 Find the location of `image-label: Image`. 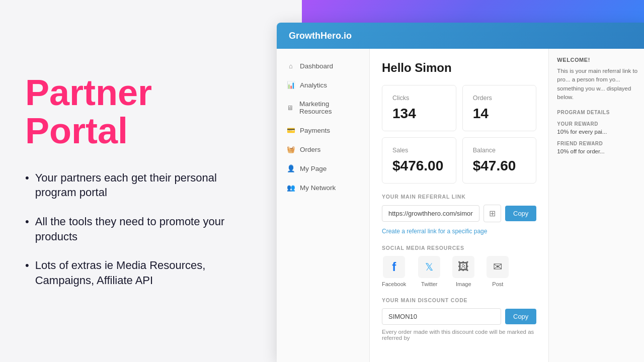

image-label: Image is located at coordinates (464, 284).